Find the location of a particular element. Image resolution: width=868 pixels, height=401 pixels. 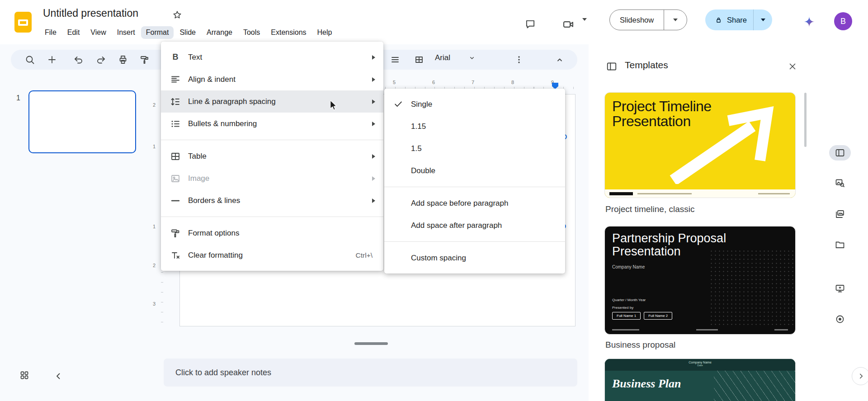

format-menu-item-table: Table is located at coordinates (272, 156).